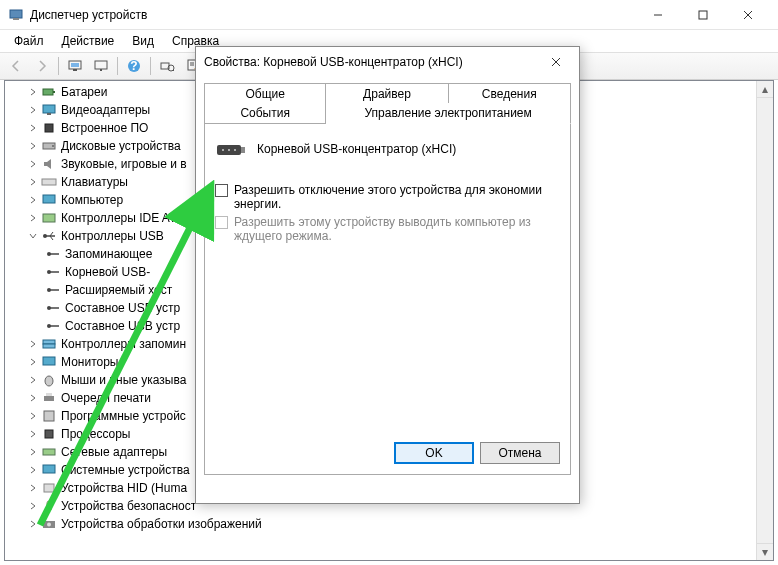  Describe the element at coordinates (434, 453) in the screenshot. I see `ok-button: OK` at that location.